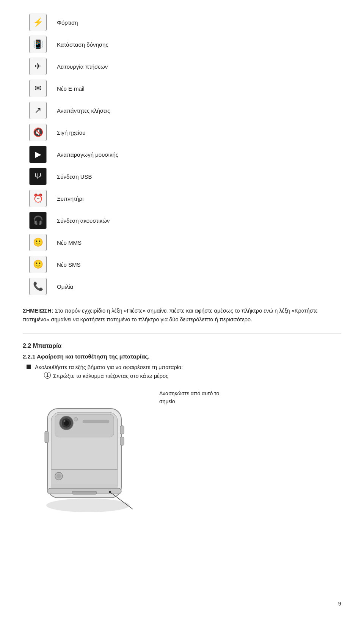 This screenshot has width=364, height=618. I want to click on usb-icon: Ψ, so click(38, 176).